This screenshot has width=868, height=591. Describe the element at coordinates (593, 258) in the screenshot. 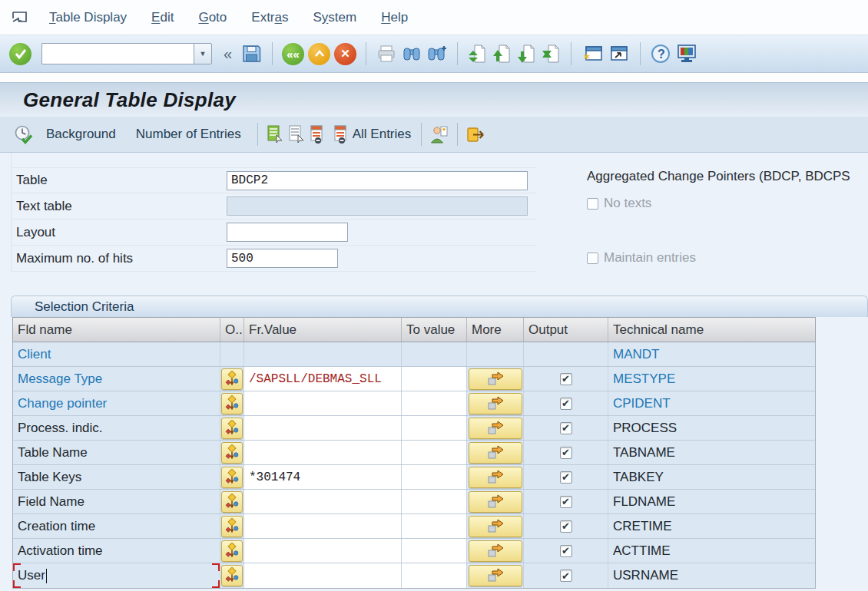

I see `maintain-entries-checkbox` at that location.